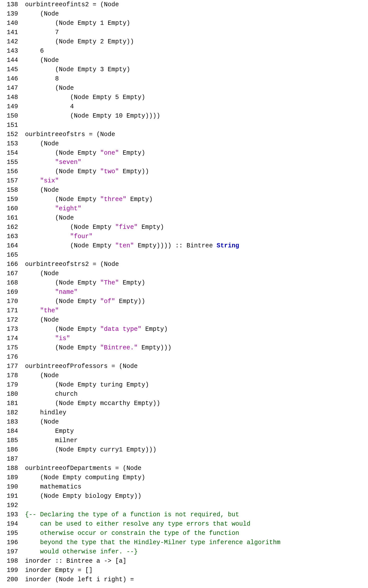  Describe the element at coordinates (184, 33) in the screenshot. I see `code-line: 141 7` at that location.